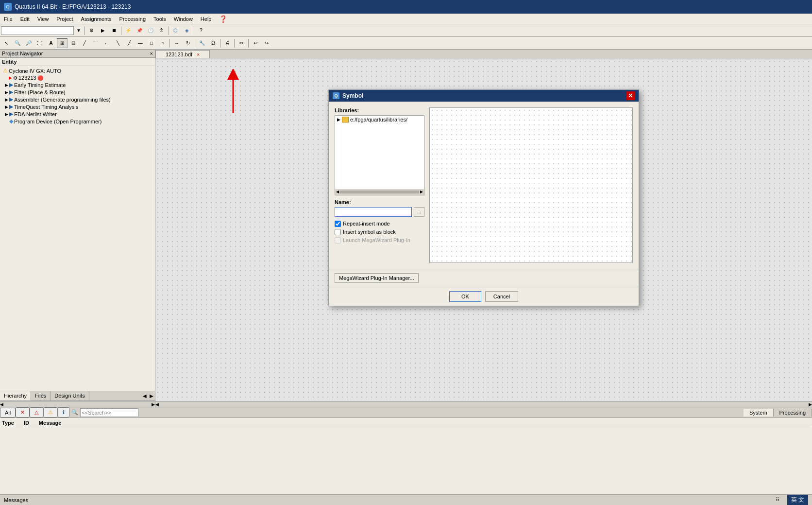 This screenshot has height=505, width=812. I want to click on tb-text-btn: A, so click(51, 43).